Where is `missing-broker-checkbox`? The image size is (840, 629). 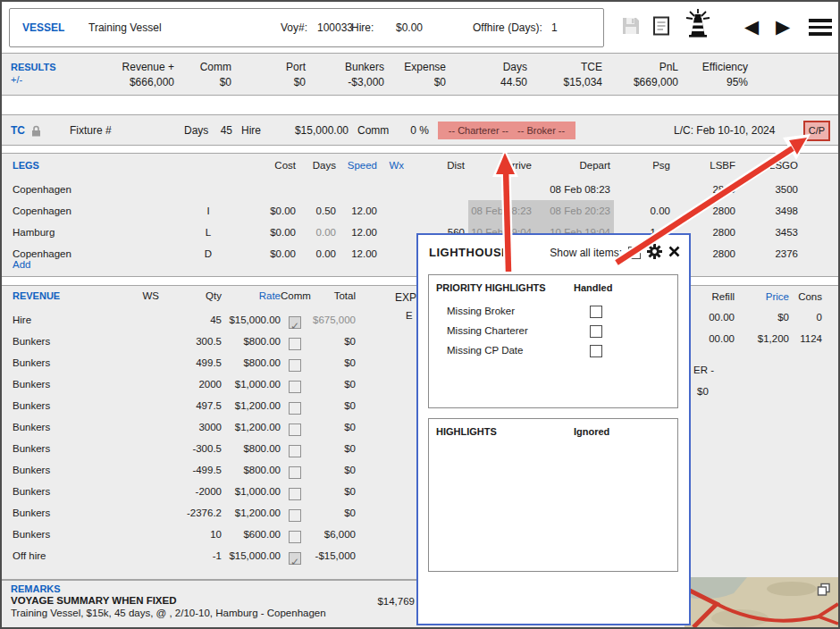
missing-broker-checkbox is located at coordinates (596, 312).